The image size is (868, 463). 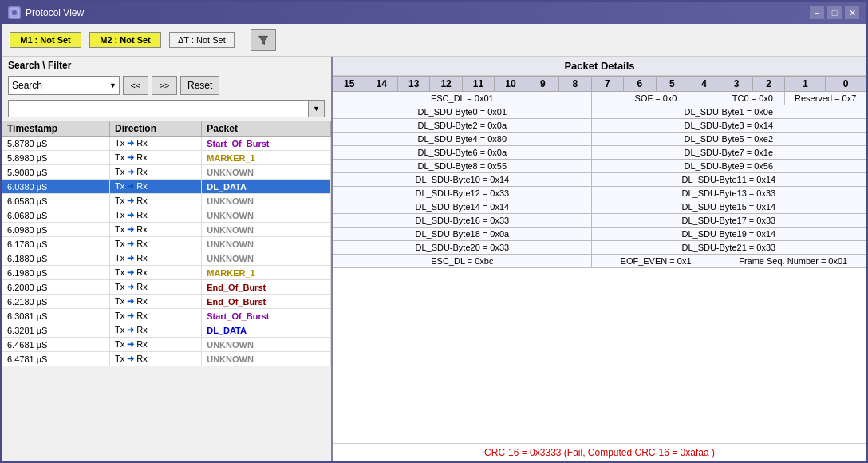 I want to click on filter-button, so click(x=263, y=40).